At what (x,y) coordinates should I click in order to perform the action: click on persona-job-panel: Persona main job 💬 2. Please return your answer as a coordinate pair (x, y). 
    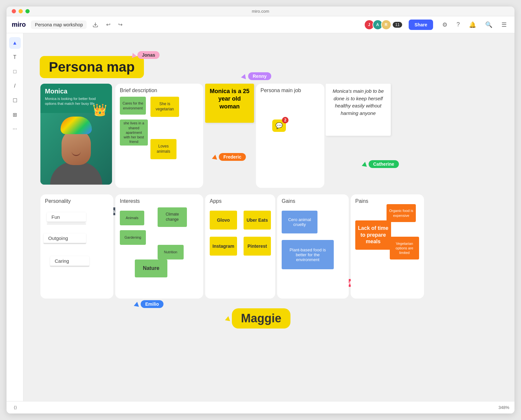
    Looking at the image, I should click on (290, 136).